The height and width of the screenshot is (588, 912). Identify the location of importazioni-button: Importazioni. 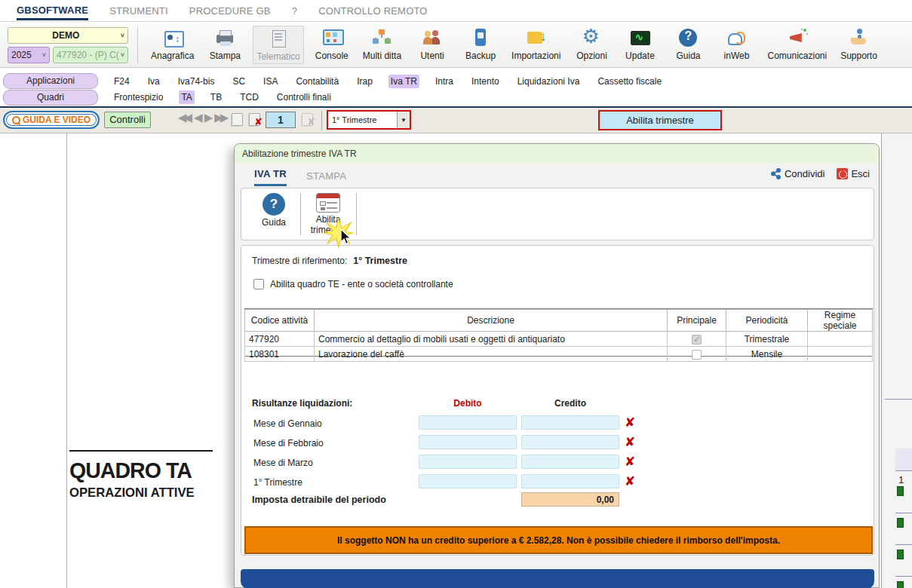
(536, 44).